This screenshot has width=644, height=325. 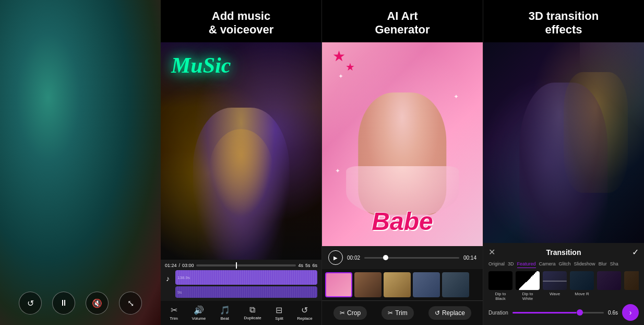 What do you see at coordinates (564, 21) in the screenshot?
I see `panel-4-title: 3D transitioneffects` at bounding box center [564, 21].